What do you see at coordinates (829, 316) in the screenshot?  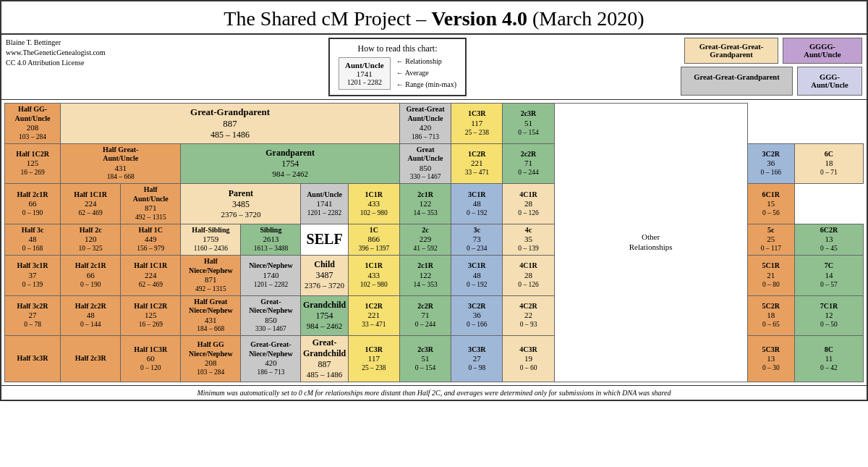 I see `cell-7c1r-r6: 7C1R 12 0 – 50` at bounding box center [829, 316].